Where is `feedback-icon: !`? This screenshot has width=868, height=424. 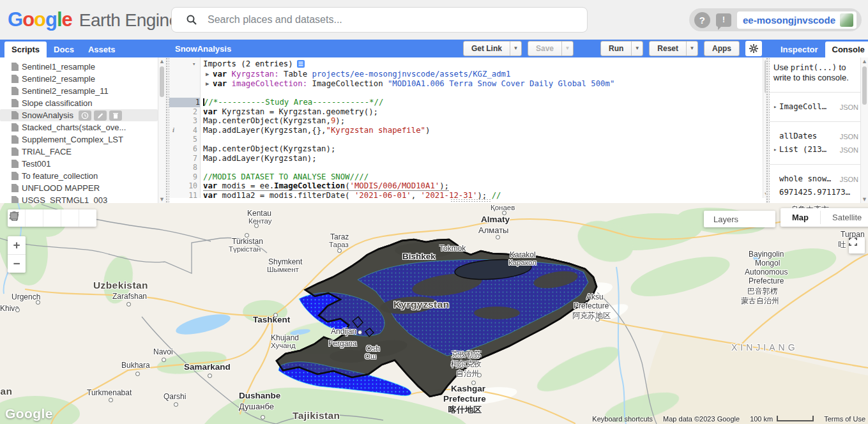 feedback-icon: ! is located at coordinates (724, 20).